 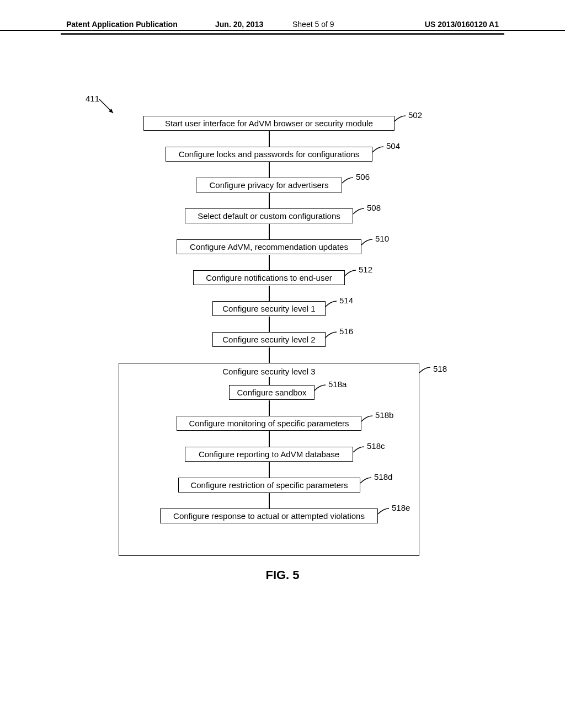 I want to click on conn-518-a, so click(x=269, y=381).